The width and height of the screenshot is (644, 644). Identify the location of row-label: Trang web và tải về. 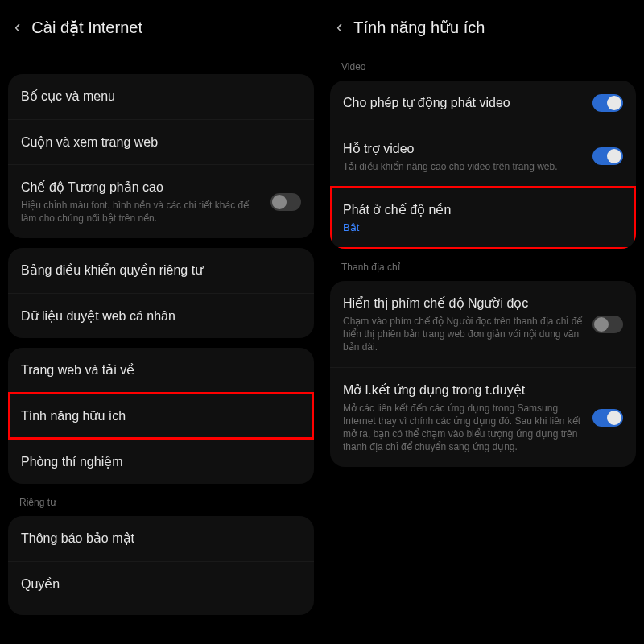
(161, 370).